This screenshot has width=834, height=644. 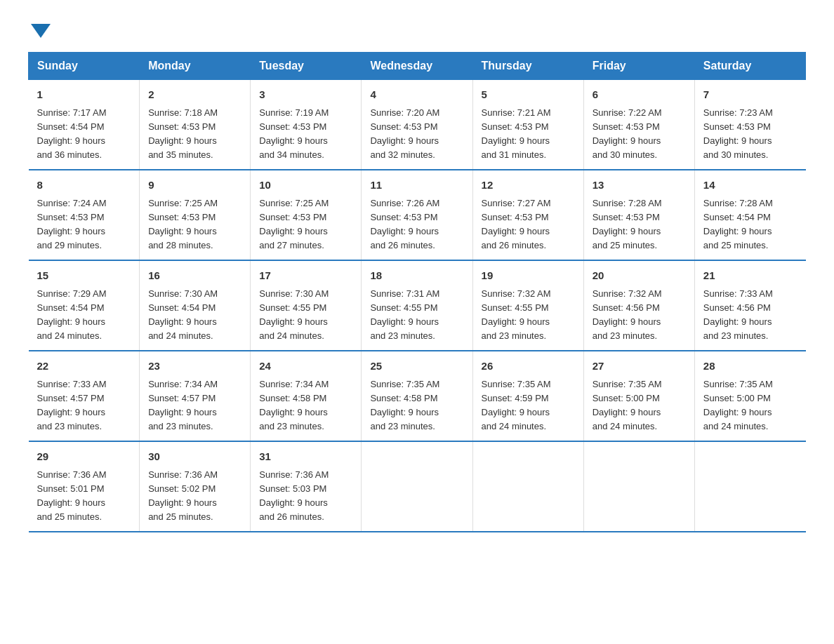 I want to click on calendar-cell: 1 Sunrise: 7:17 AMSunset: 4:54 PMDayligh…, so click(x=84, y=125).